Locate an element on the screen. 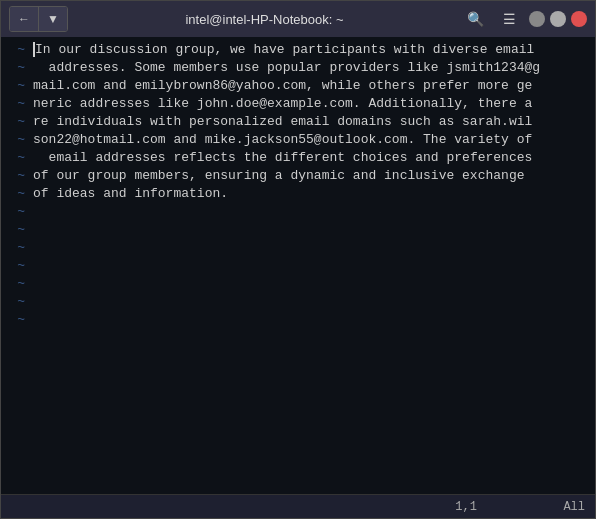 The image size is (596, 519). tilde-15: ~ is located at coordinates (21, 302).